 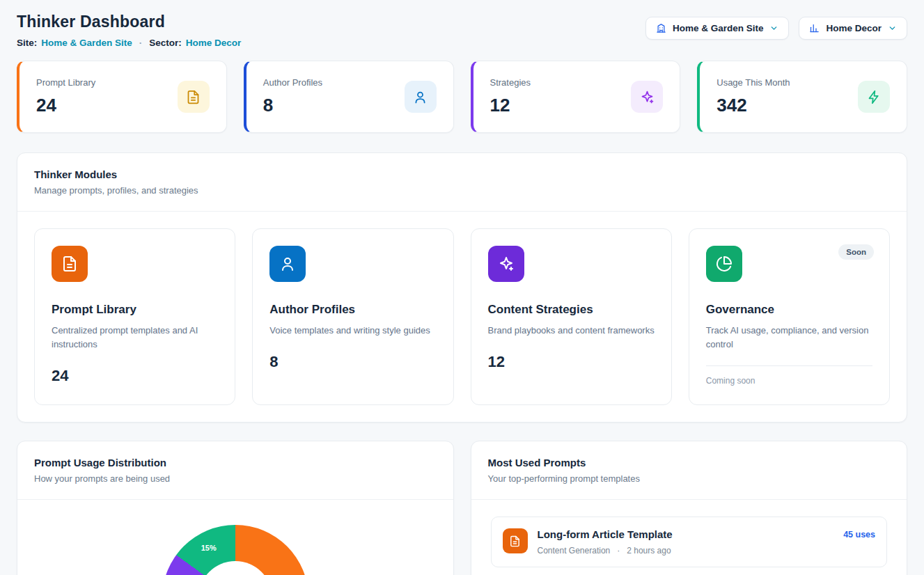 I want to click on site-label: Site:, so click(x=26, y=43).